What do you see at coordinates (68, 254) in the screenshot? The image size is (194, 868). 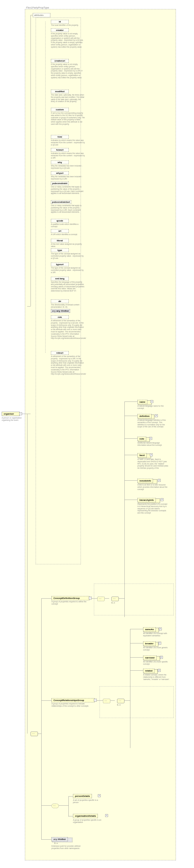 I see `attr-type: typeThe type of the concept assigned as …` at bounding box center [68, 254].